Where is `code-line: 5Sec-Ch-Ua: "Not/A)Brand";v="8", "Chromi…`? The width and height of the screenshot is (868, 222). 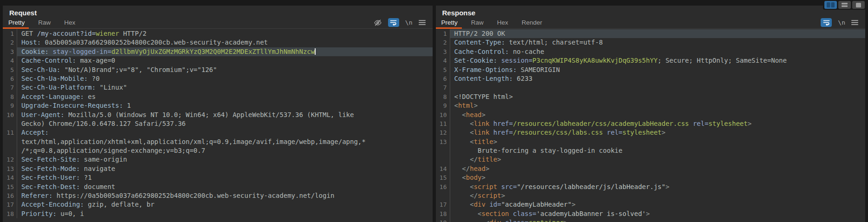
code-line: 5Sec-Ch-Ua: "Not/A)Brand";v="8", "Chromi… is located at coordinates (218, 70).